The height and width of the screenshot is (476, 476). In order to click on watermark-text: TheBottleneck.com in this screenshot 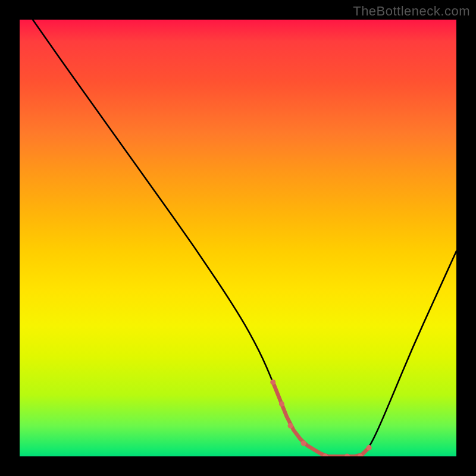, I will do `click(412, 11)`.